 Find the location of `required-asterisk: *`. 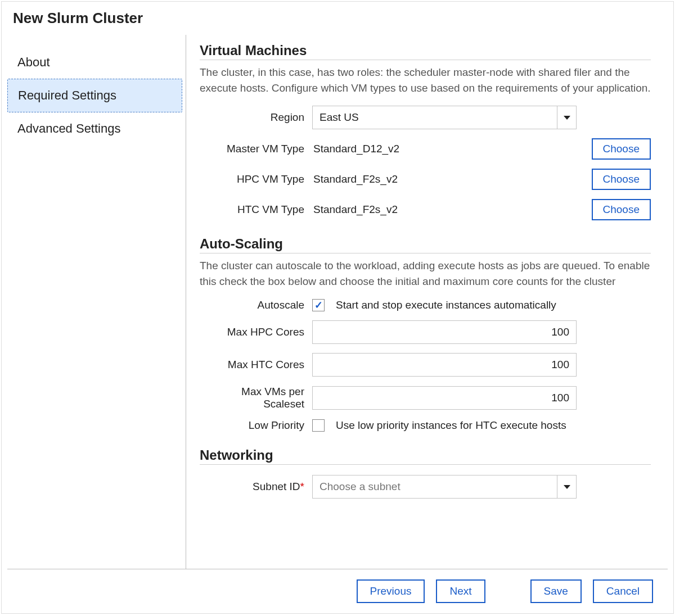

required-asterisk: * is located at coordinates (303, 487).